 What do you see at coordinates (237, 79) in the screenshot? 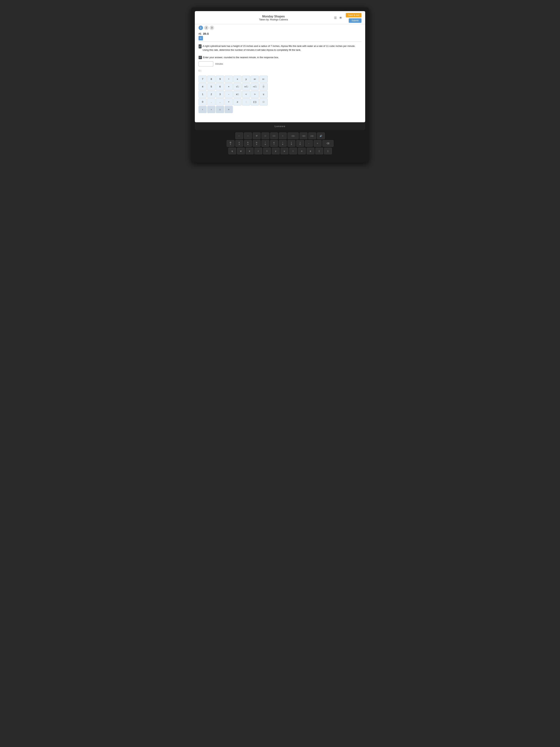
I see `key-x-var: x` at bounding box center [237, 79].